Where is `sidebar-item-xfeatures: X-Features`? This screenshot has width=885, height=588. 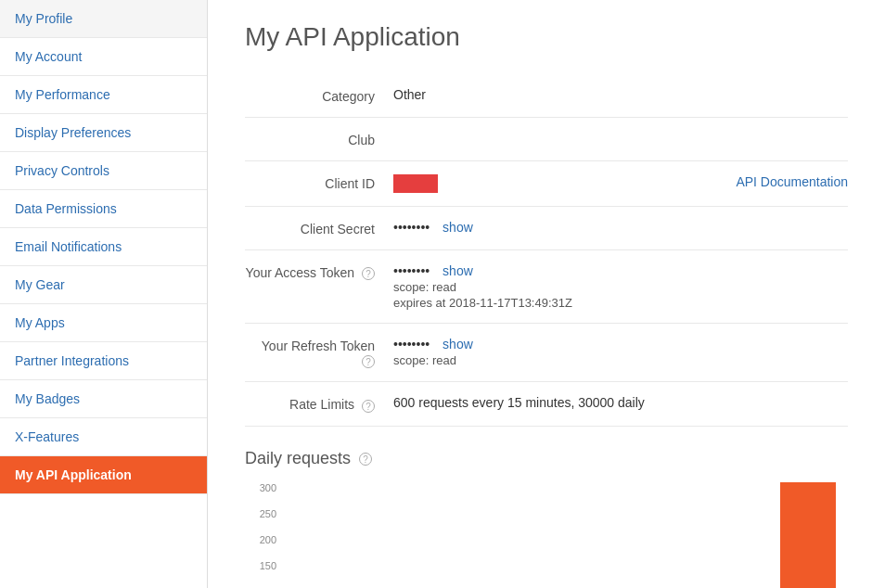 sidebar-item-xfeatures: X-Features is located at coordinates (104, 438).